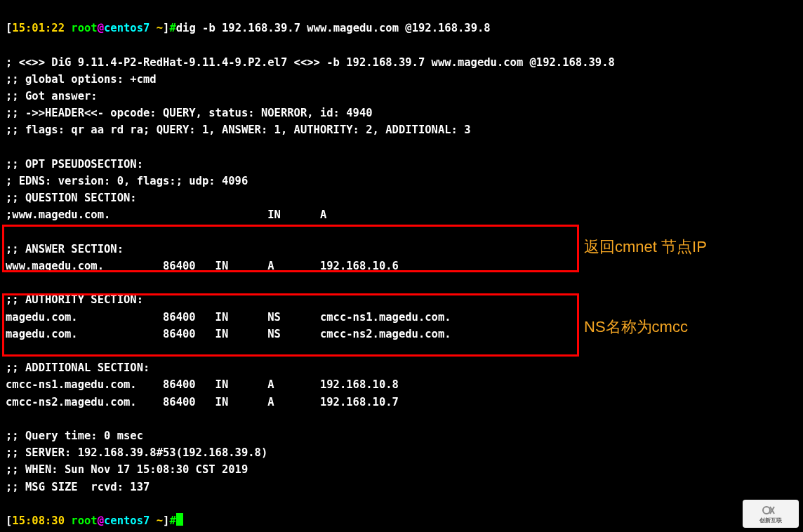  I want to click on server-line: ;; SERVER: 192.168.39.8#53(192.168.39.8), so click(136, 453).